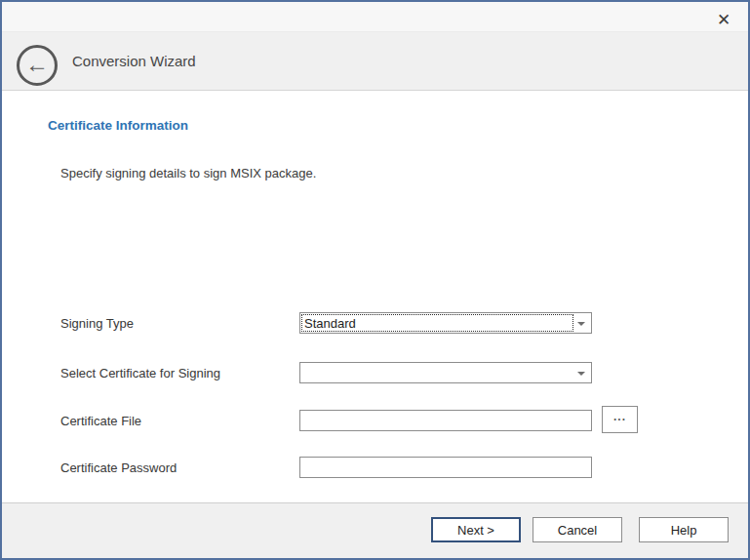 The image size is (750, 560). Describe the element at coordinates (446, 467) in the screenshot. I see `certificate-password-input` at that location.